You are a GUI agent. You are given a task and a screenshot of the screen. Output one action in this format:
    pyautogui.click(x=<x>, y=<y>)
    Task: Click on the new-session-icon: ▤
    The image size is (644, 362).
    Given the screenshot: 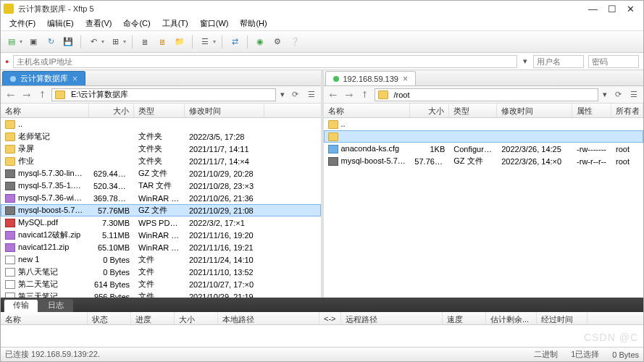 What is the action you would take?
    pyautogui.click(x=12, y=42)
    